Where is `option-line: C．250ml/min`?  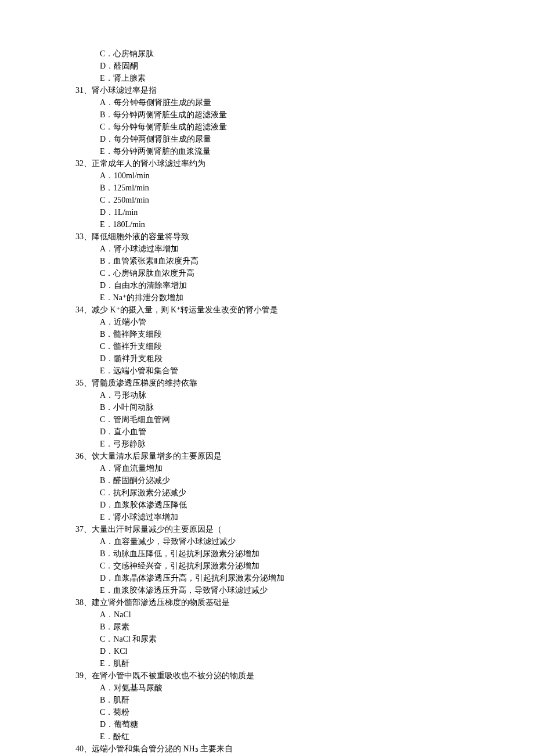 option-line: C．250ml/min is located at coordinates (279, 200).